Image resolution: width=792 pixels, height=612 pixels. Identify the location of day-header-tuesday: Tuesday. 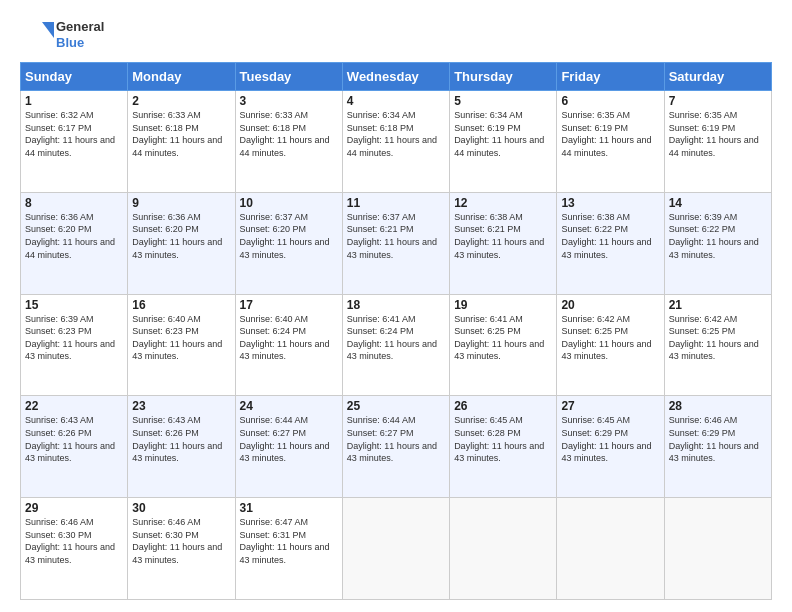
(288, 77).